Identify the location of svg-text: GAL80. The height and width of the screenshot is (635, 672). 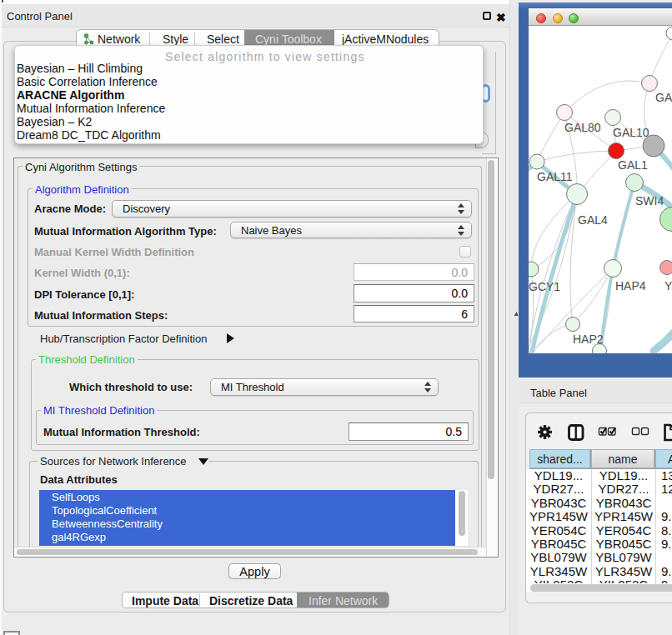
(583, 128).